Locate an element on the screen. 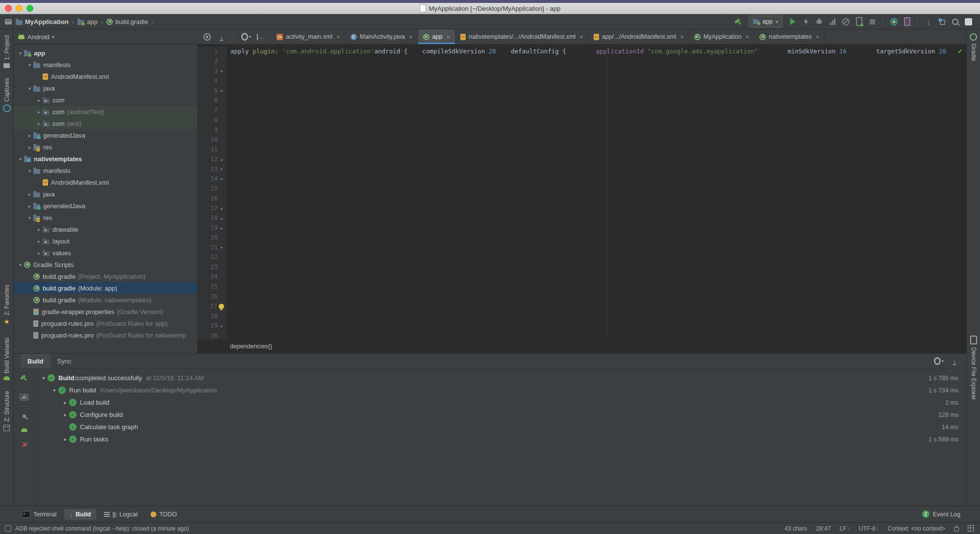  status-widget-lf: LF↕ is located at coordinates (845, 529).